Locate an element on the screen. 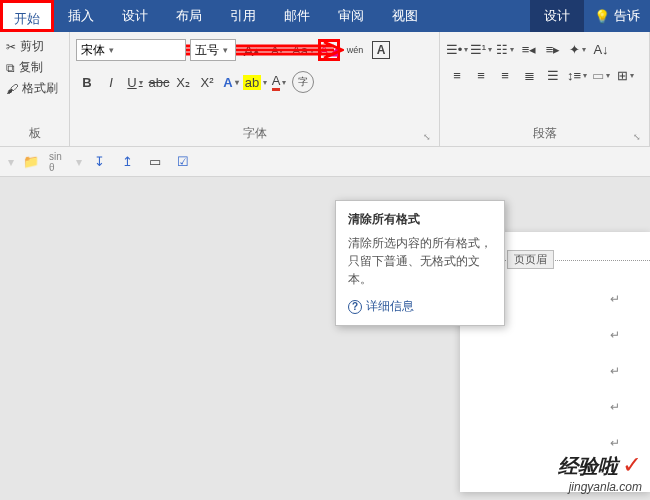 The width and height of the screenshot is (650, 500). enclosed-char-button: 字 is located at coordinates (303, 82).